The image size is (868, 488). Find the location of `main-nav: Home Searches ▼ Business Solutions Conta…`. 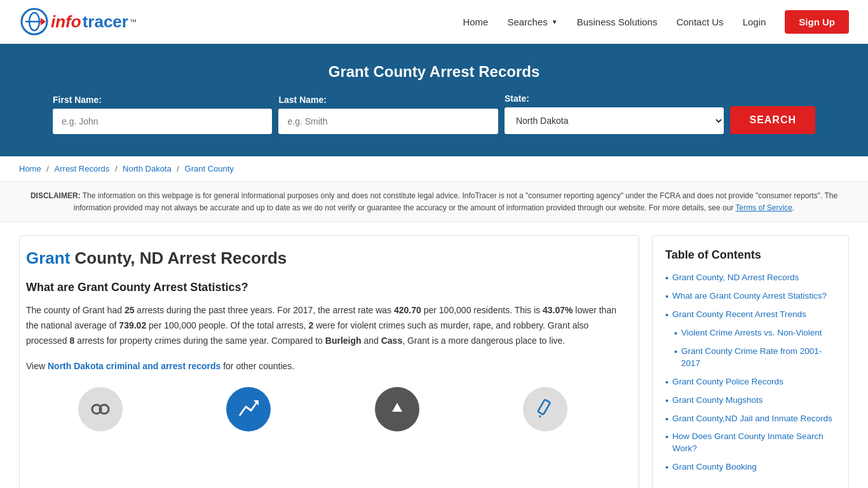

main-nav: Home Searches ▼ Business Solutions Conta… is located at coordinates (656, 22).